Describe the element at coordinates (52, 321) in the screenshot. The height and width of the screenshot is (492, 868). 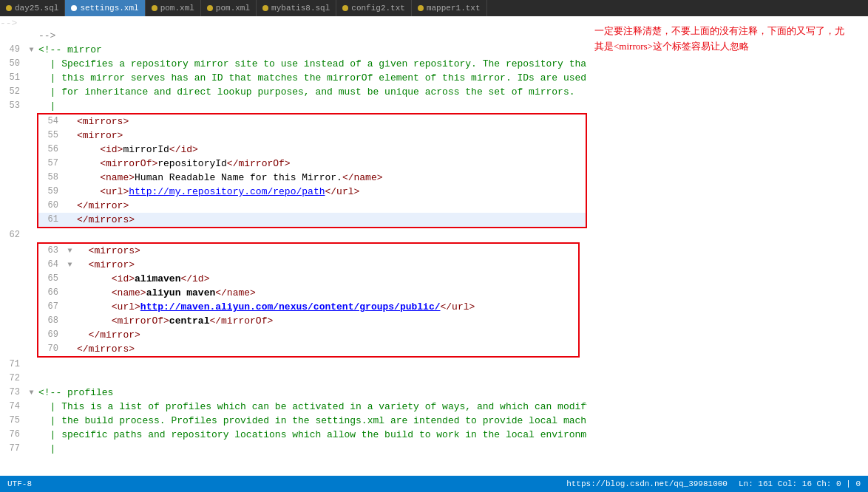
I see `line-number: 68` at that location.